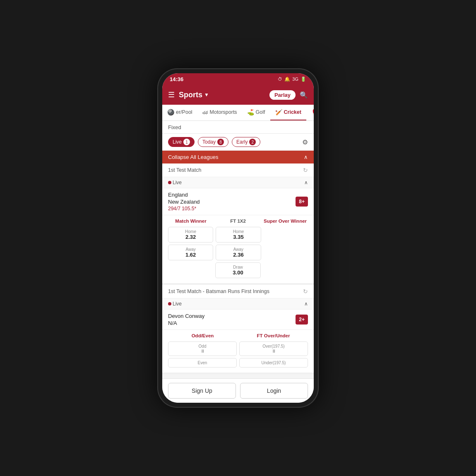 The image size is (476, 476). What do you see at coordinates (224, 112) in the screenshot?
I see `tab-motorsports-label: Motorsports` at bounding box center [224, 112].